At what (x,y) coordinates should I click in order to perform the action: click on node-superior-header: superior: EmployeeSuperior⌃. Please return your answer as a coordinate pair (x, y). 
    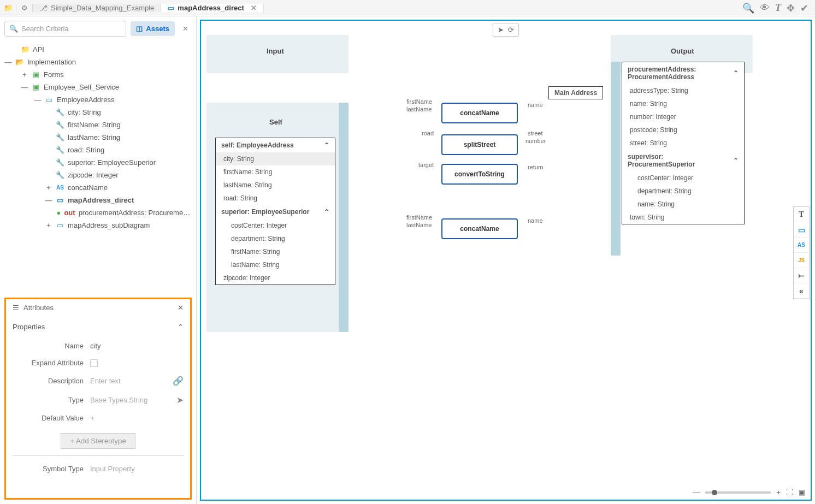
    Looking at the image, I should click on (275, 212).